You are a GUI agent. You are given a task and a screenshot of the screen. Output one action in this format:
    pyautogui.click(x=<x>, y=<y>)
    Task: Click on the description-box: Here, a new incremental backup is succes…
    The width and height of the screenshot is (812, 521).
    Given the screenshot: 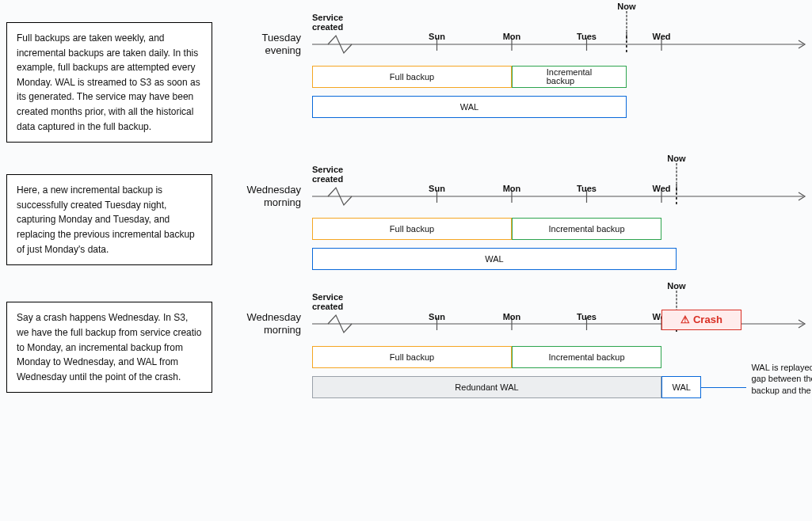 What is the action you would take?
    pyautogui.click(x=109, y=220)
    